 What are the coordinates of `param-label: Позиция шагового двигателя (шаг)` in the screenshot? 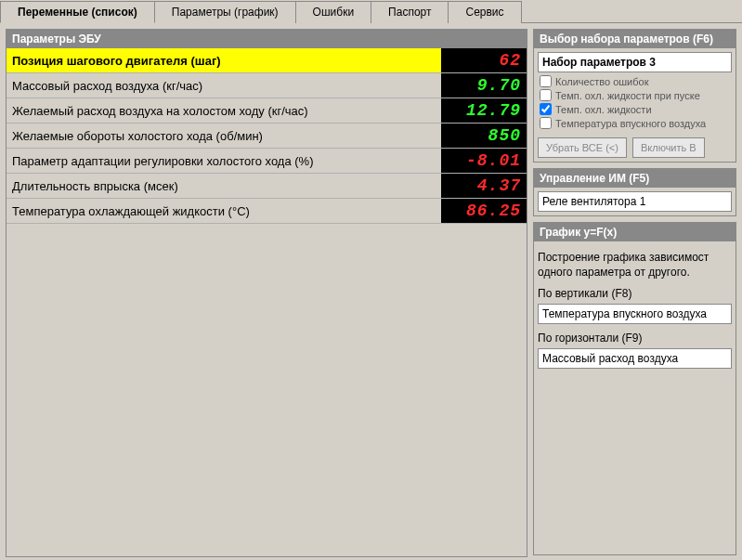 It's located at (224, 60).